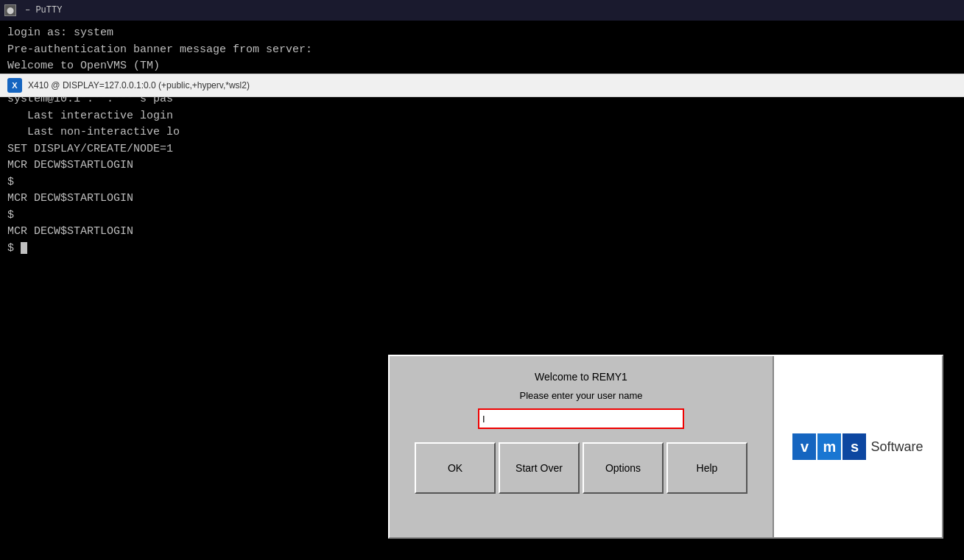  I want to click on help-button: Help, so click(707, 468).